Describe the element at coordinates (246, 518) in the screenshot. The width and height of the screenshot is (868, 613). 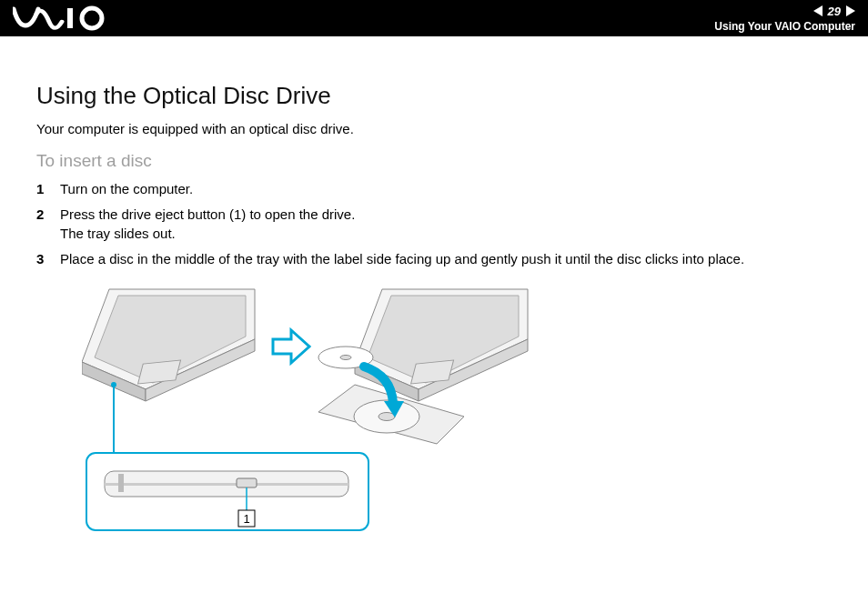
I see `callout-label: 1` at that location.